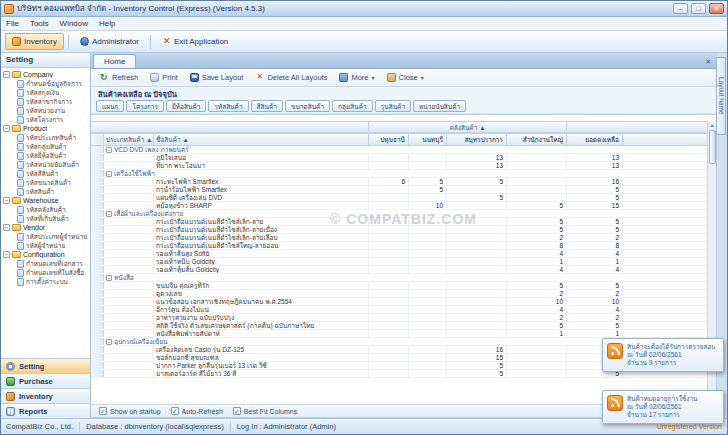  What do you see at coordinates (404, 206) in the screenshot?
I see `table-row: หม้อหุงข้าว SHARP10515` at bounding box center [404, 206].